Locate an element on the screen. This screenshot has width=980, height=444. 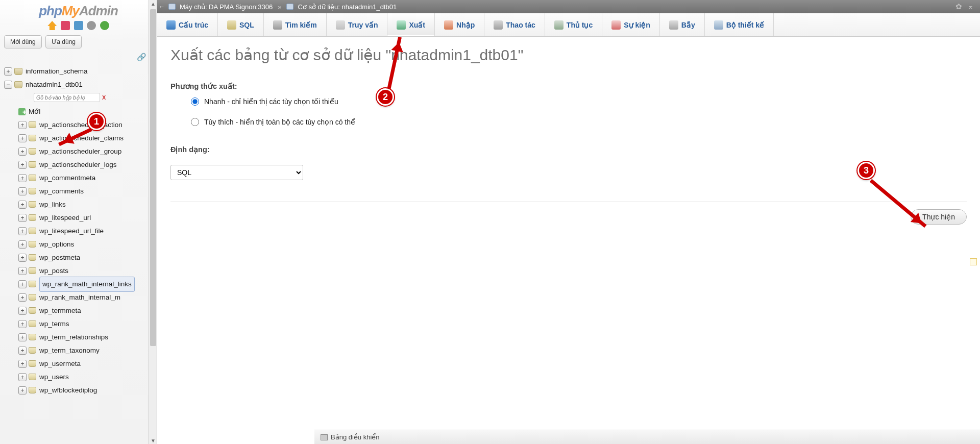
table-label: wp_wfblockediplog is located at coordinates (68, 390).